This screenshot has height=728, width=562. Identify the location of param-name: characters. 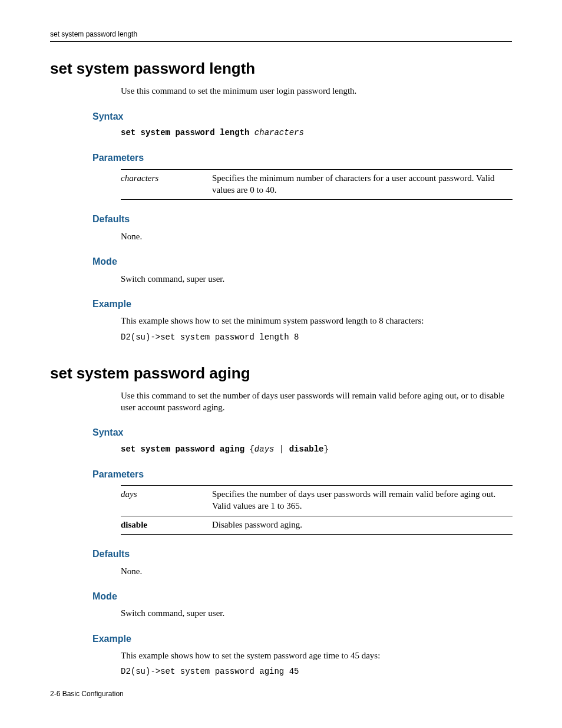
(140, 178).